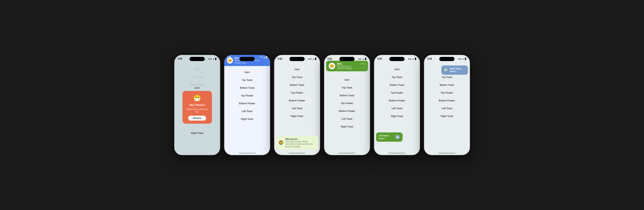  I want to click on phone-5: 5:52 ●●● ▲ ▊ Alert Top Toast Bottom Toas…, so click(397, 105).